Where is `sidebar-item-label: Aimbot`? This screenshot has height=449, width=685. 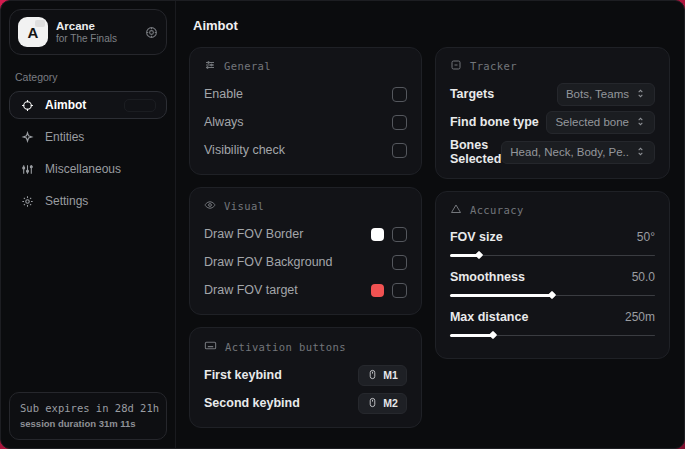 sidebar-item-label: Aimbot is located at coordinates (66, 105).